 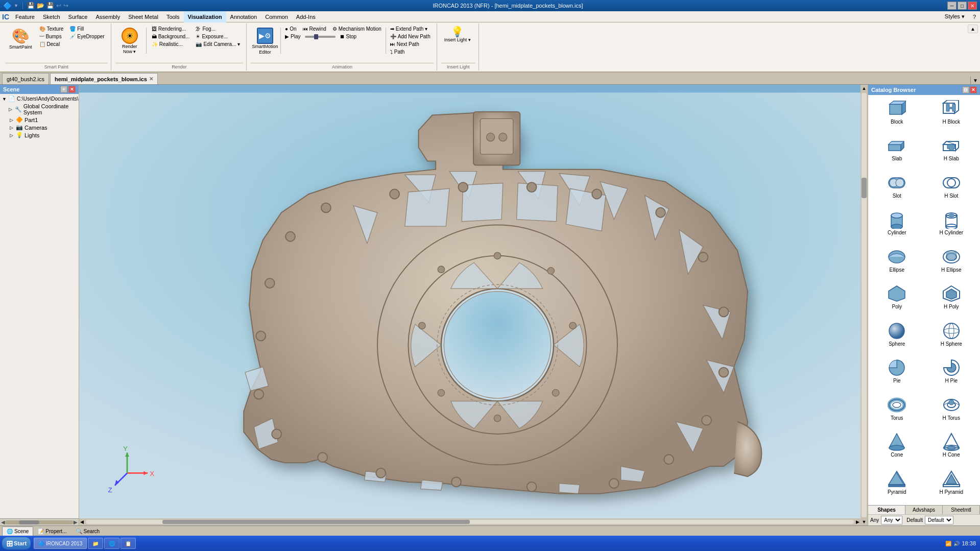 I want to click on bumps-button: 〰 Bumps, so click(x=52, y=37).